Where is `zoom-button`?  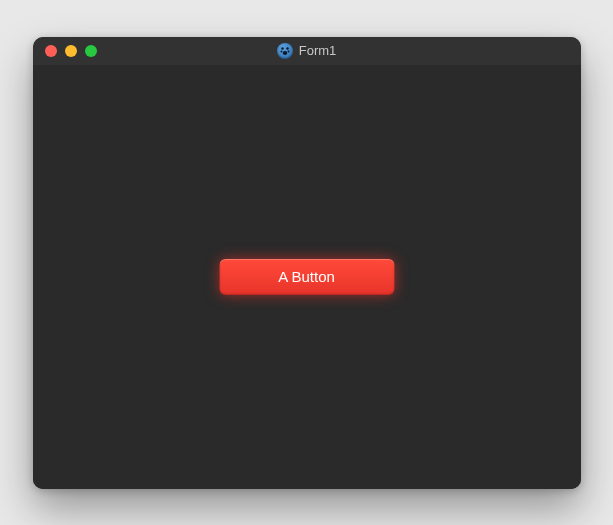
zoom-button is located at coordinates (91, 51).